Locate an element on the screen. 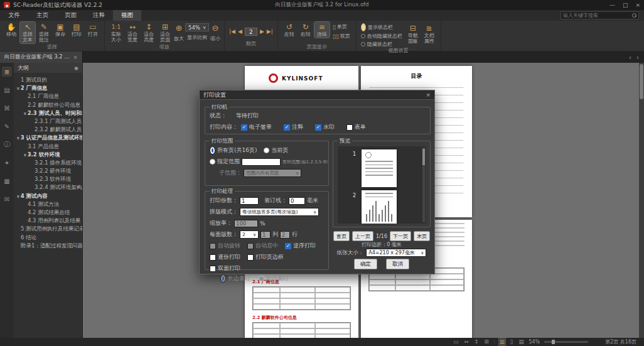 The height and width of the screenshot is (346, 644). menu-item-0: 文件 is located at coordinates (14, 15).